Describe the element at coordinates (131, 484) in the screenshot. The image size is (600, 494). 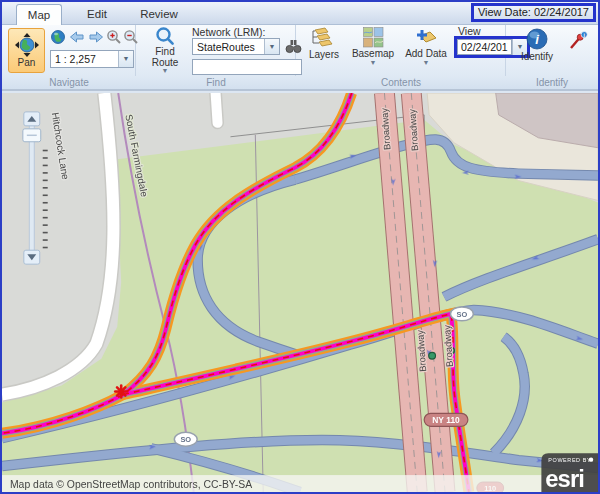
I see `attribution-text: Map data © OpenStreetMap contributors, C…` at that location.